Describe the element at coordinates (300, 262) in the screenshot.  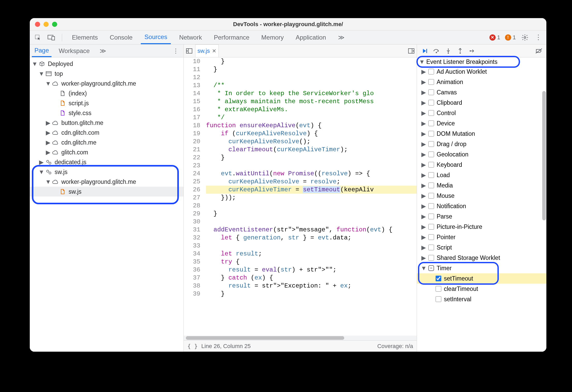
I see `code-line: 35 try {` at that location.